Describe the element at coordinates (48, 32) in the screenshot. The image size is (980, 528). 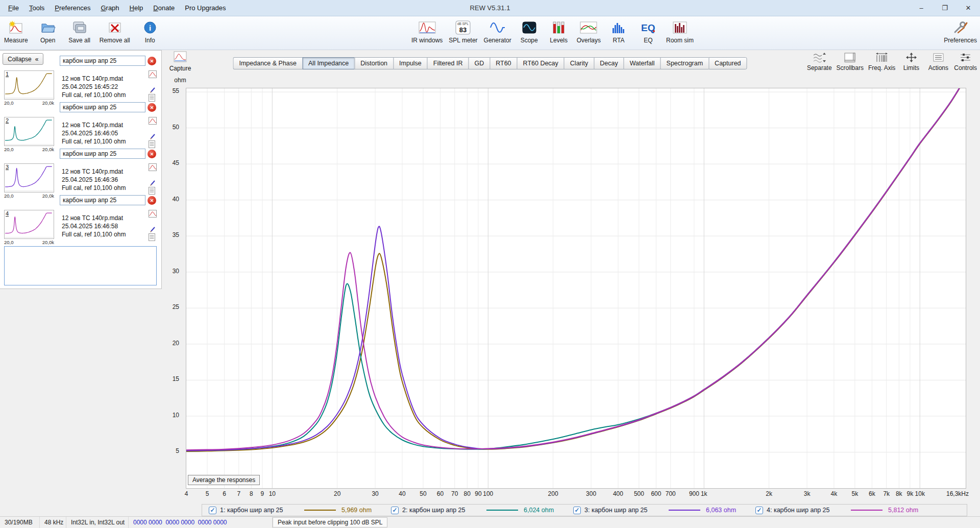
I see `open-button: Open` at that location.